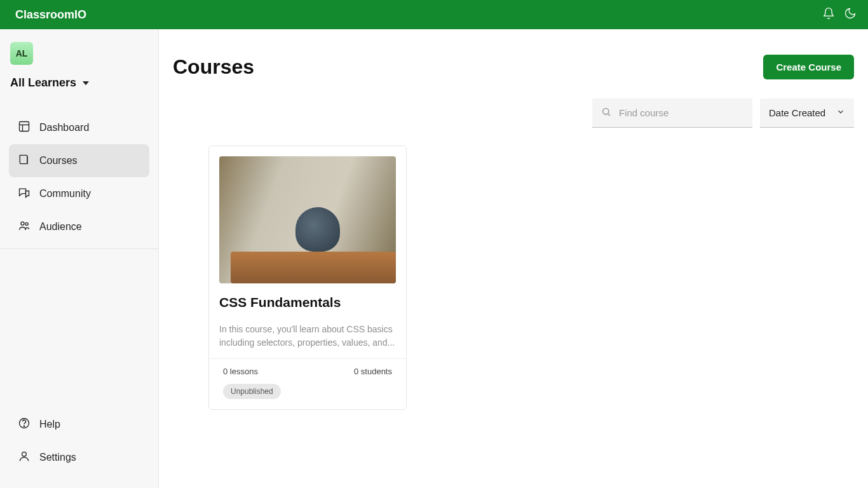 This screenshot has width=868, height=488. I want to click on sidebar-item-label: Audience, so click(61, 227).